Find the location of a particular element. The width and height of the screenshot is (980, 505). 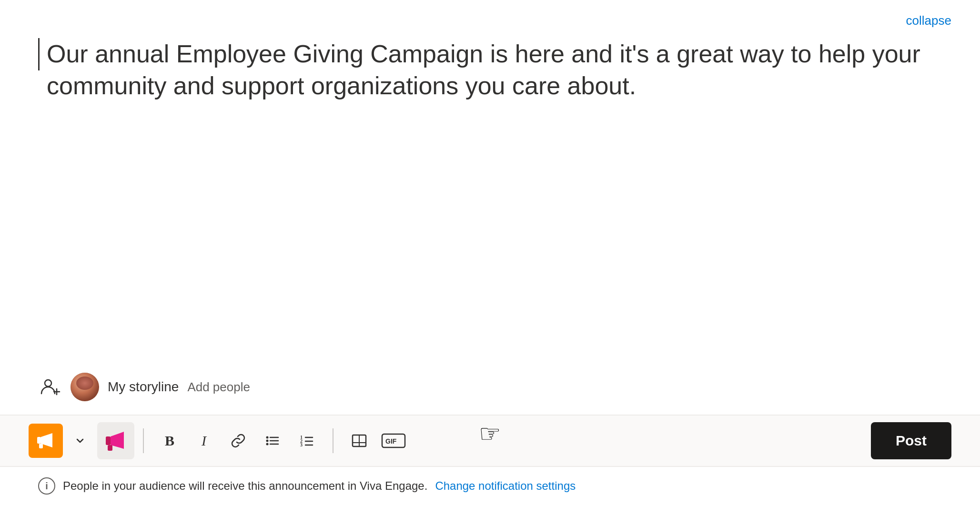

storyline-label: My storyline is located at coordinates (143, 387).